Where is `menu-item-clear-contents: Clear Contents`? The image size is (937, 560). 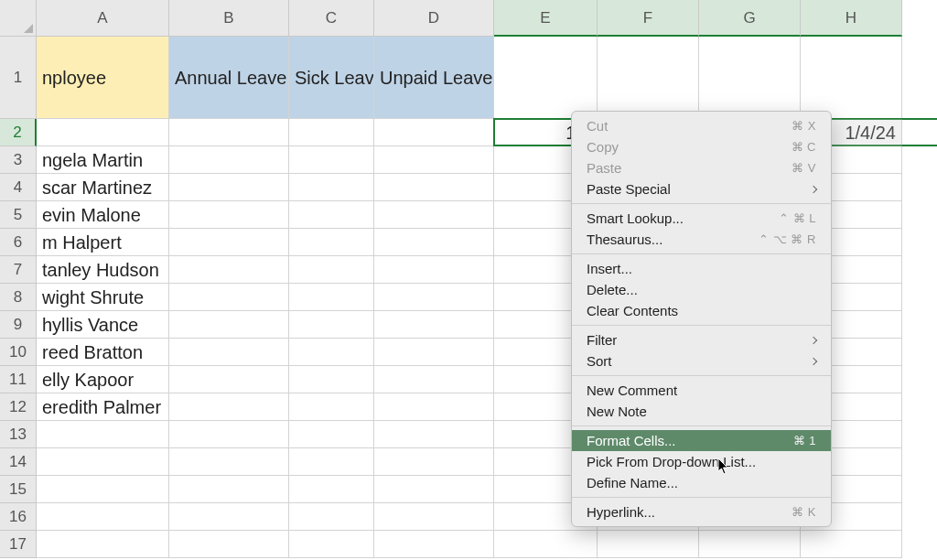
menu-item-clear-contents: Clear Contents is located at coordinates (701, 311).